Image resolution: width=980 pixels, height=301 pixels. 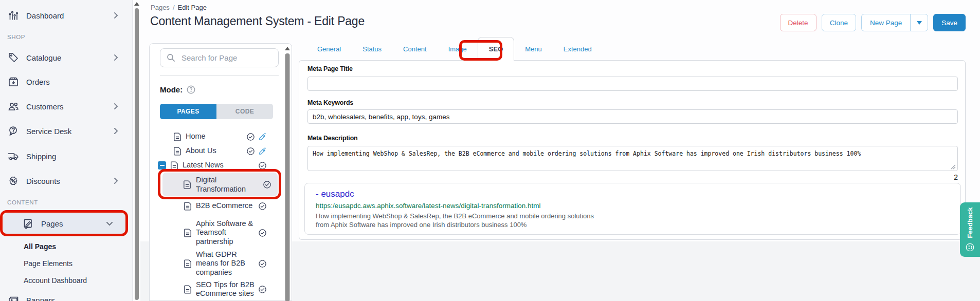 What do you see at coordinates (534, 49) in the screenshot?
I see `tab-menu: Menu` at bounding box center [534, 49].